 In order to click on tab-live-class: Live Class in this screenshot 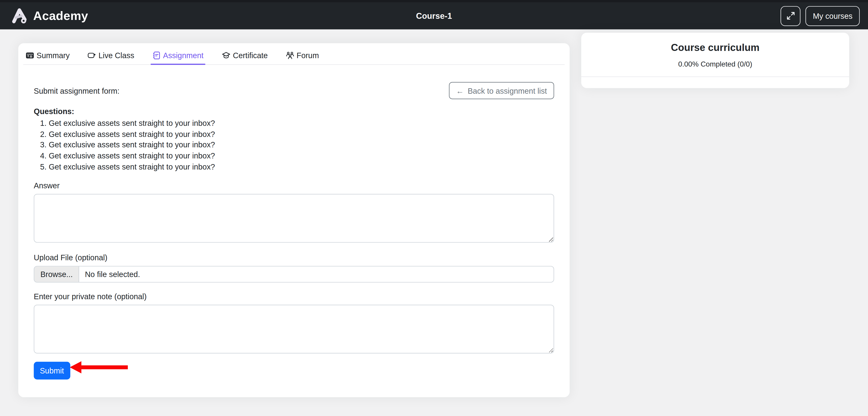, I will do `click(111, 55)`.